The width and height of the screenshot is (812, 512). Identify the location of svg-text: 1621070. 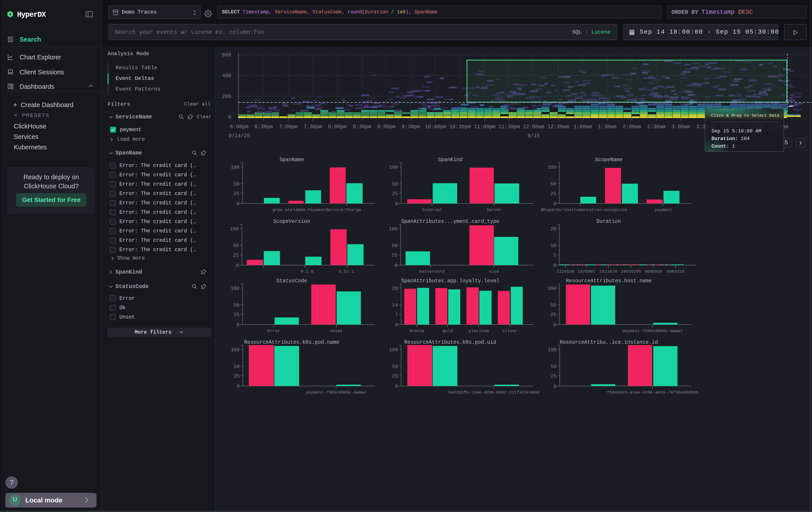
(608, 271).